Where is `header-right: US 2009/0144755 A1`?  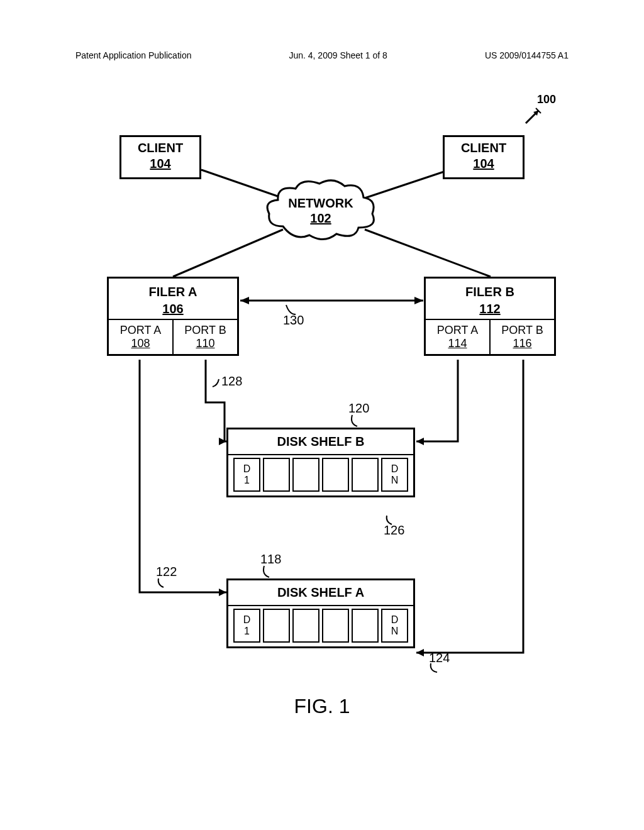 header-right: US 2009/0144755 A1 is located at coordinates (527, 55).